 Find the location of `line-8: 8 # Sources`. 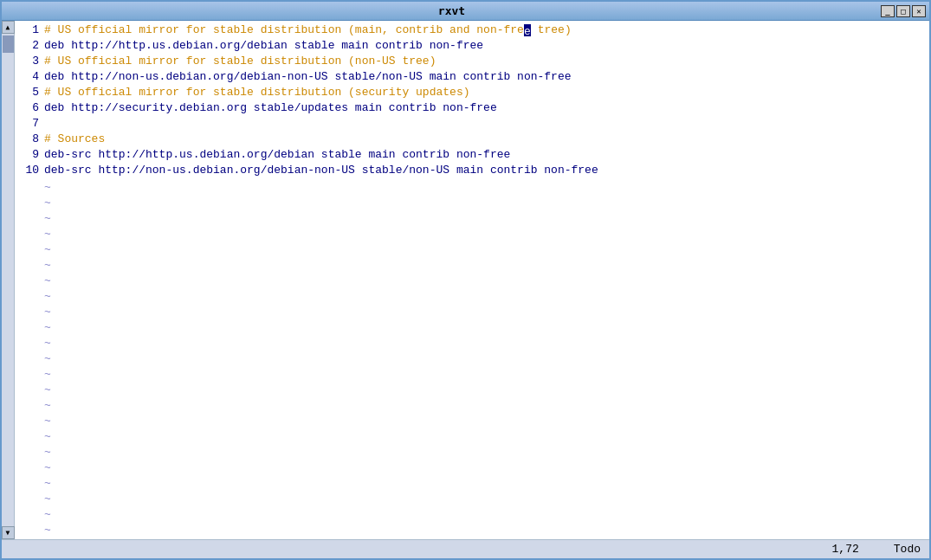

line-8: 8 # Sources is located at coordinates (472, 139).